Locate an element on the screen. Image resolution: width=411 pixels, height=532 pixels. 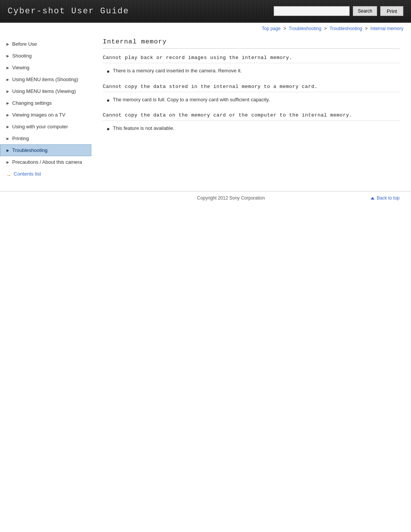
breadcrumb-current: Internal memory is located at coordinates (387, 29).